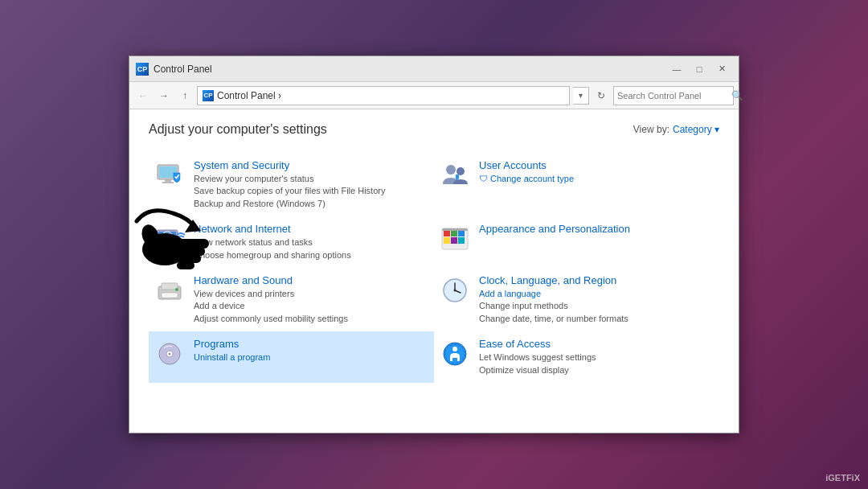 The height and width of the screenshot is (489, 868). Describe the element at coordinates (596, 280) in the screenshot. I see `clock-language-title: Clock, Language, and Region` at that location.